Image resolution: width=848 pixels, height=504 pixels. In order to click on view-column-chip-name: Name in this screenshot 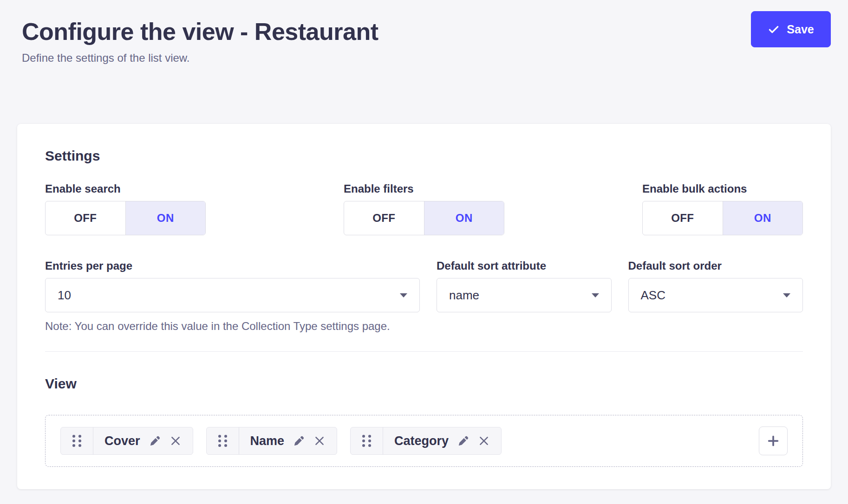, I will do `click(272, 441)`.